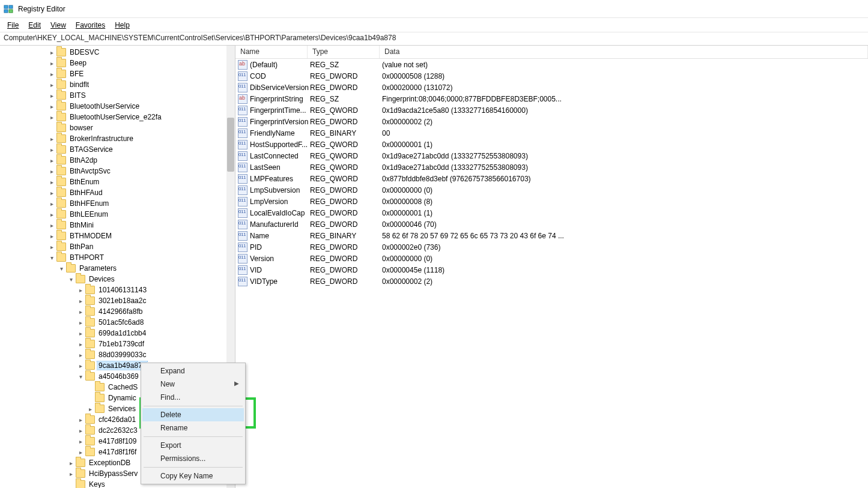  I want to click on tree-item: ▸BTHMODEM, so click(118, 236).